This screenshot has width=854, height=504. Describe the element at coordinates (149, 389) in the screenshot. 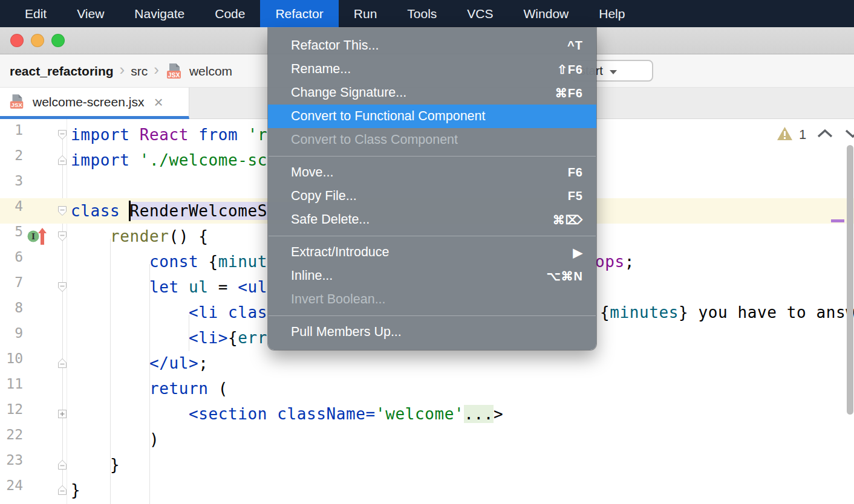

I see `code-text: return (` at that location.